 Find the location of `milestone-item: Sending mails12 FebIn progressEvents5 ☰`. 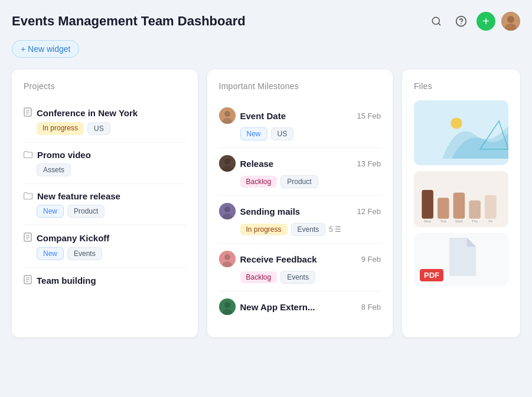

milestone-item: Sending mails12 FebIn progressEvents5 ☰ is located at coordinates (300, 219).